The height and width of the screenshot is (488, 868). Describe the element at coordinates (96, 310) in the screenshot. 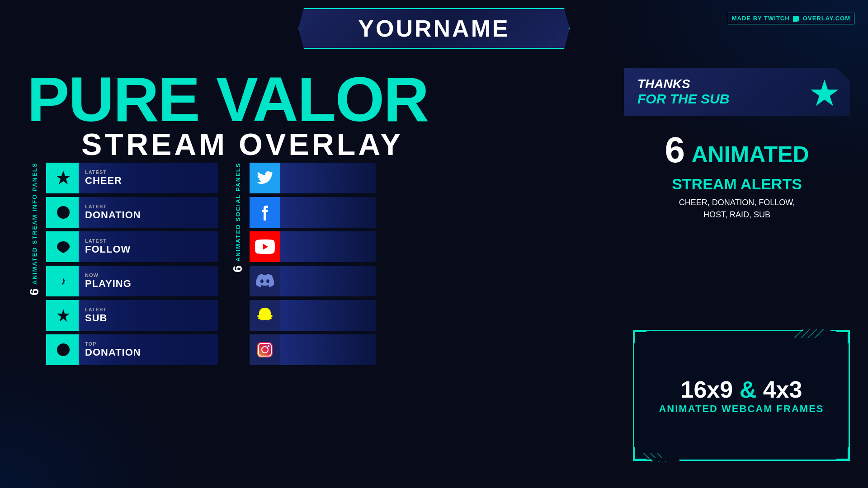

I see `panel-sub-small: LATEST` at that location.